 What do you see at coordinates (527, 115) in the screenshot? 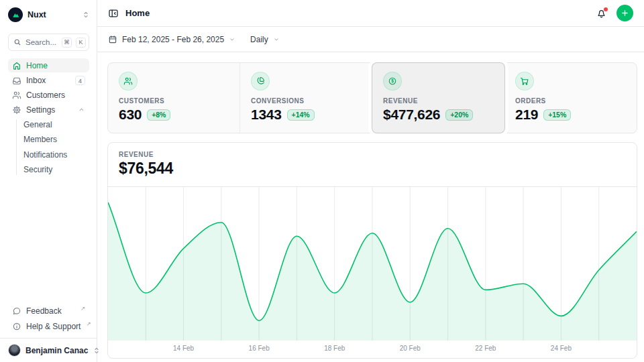
I see `stat-value: 219` at bounding box center [527, 115].